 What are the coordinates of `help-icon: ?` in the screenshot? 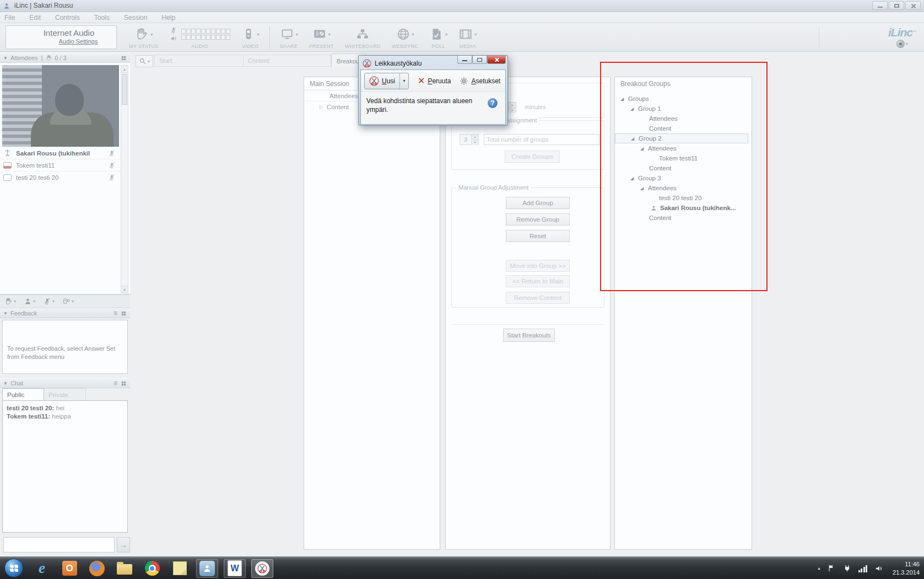 It's located at (493, 103).